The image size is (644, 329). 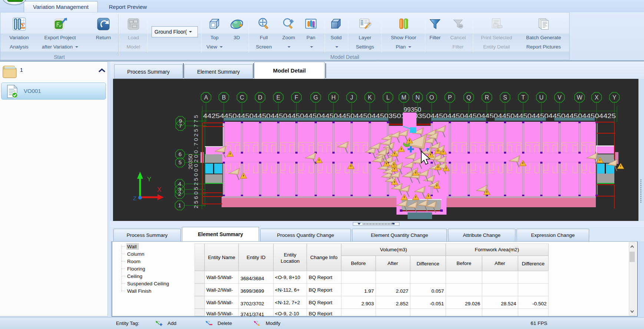 I want to click on svg-text: G, so click(x=316, y=98).